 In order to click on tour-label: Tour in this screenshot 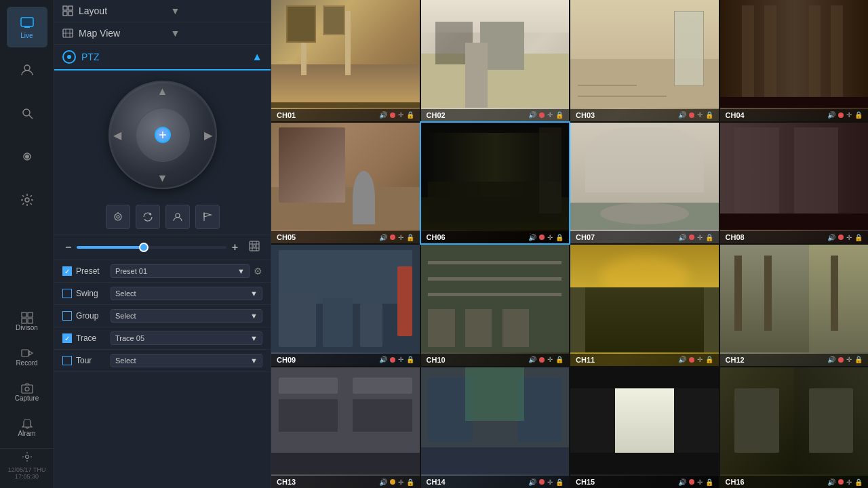, I will do `click(91, 361)`.